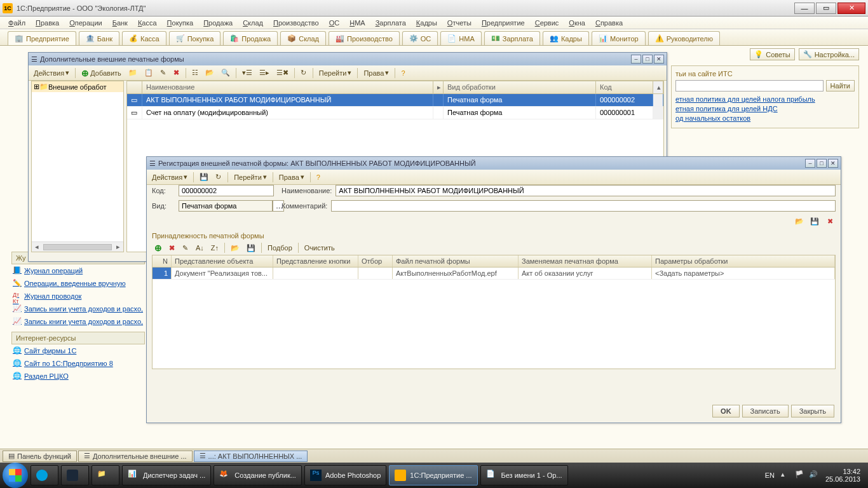  Describe the element at coordinates (334, 23) in the screenshot. I see `menu-os: ОС` at that location.